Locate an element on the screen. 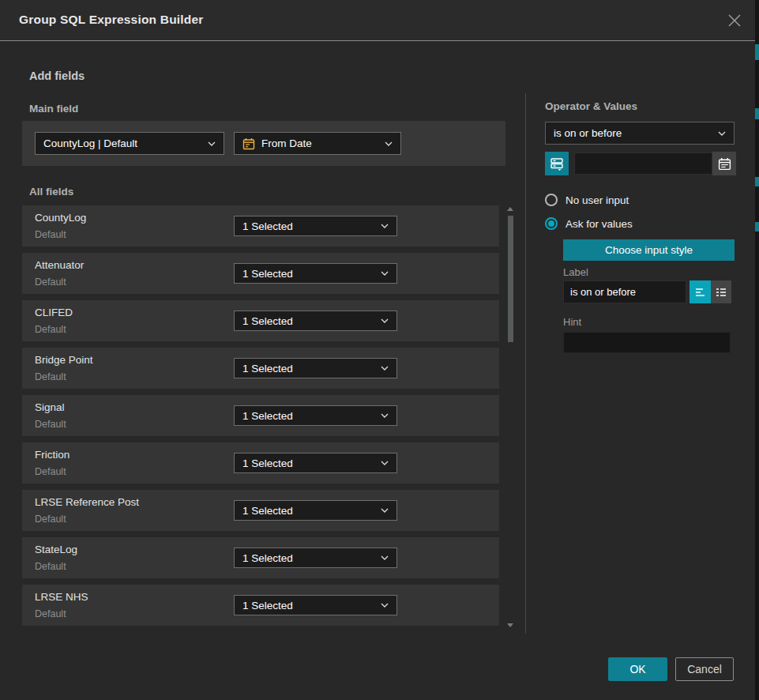 This screenshot has width=759, height=700. field-row: CLIFED Default 1 Selected is located at coordinates (261, 321).